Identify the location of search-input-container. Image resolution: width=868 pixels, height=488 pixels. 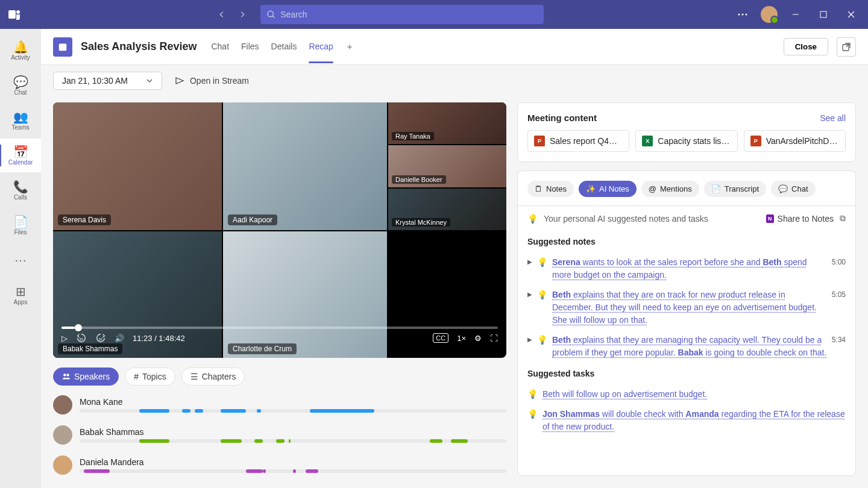
(402, 14).